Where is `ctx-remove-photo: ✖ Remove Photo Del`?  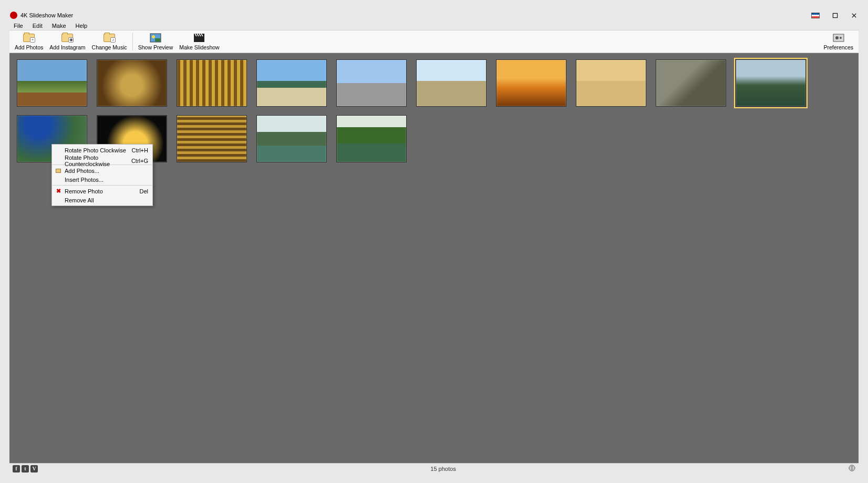 ctx-remove-photo: ✖ Remove Photo Del is located at coordinates (102, 191).